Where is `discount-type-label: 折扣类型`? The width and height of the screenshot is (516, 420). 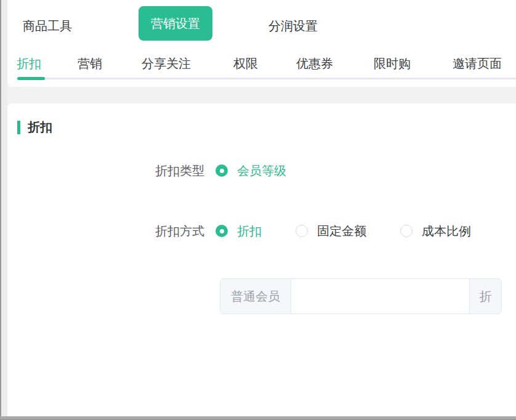
discount-type-label: 折扣类型 is located at coordinates (106, 171).